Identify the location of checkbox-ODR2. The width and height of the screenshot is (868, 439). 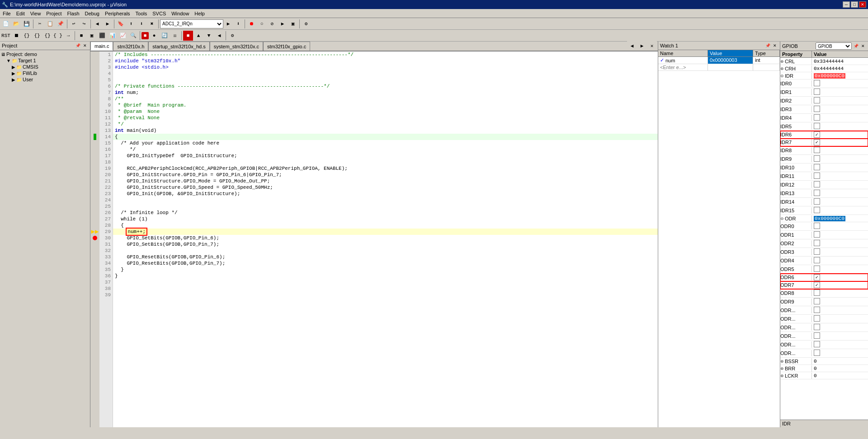
(817, 243).